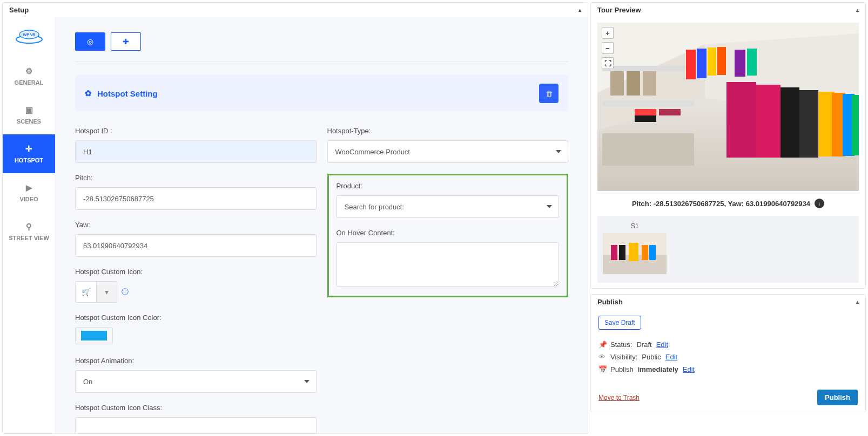 Image resolution: width=868 pixels, height=436 pixels. What do you see at coordinates (728, 203) in the screenshot?
I see `preview-coords: Pitch: -28.513026750687725, Yaw: 63.0199…` at bounding box center [728, 203].